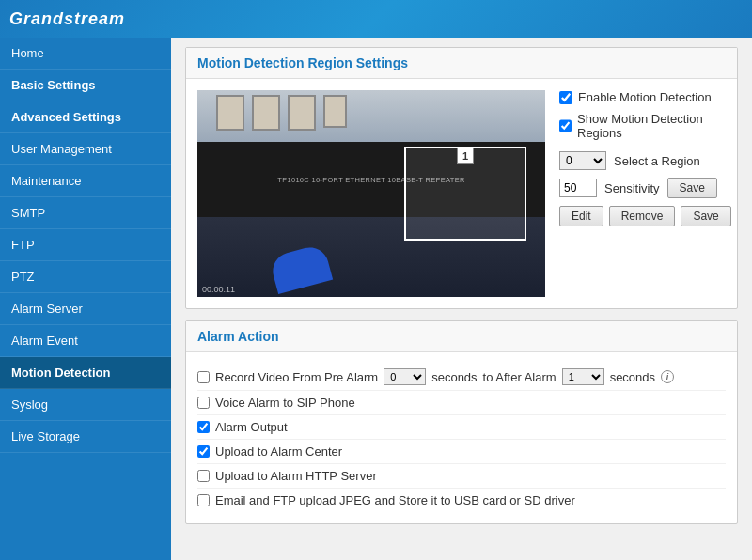  Describe the element at coordinates (645, 98) in the screenshot. I see `enable-motion-label: Enable Motion Detection` at that location.